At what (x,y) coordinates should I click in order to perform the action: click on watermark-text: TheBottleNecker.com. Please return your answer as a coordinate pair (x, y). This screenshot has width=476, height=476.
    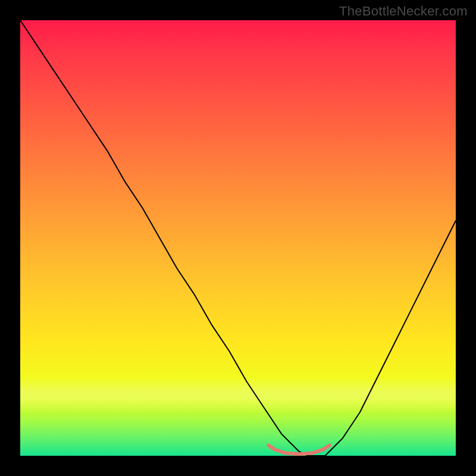
    Looking at the image, I should click on (403, 11).